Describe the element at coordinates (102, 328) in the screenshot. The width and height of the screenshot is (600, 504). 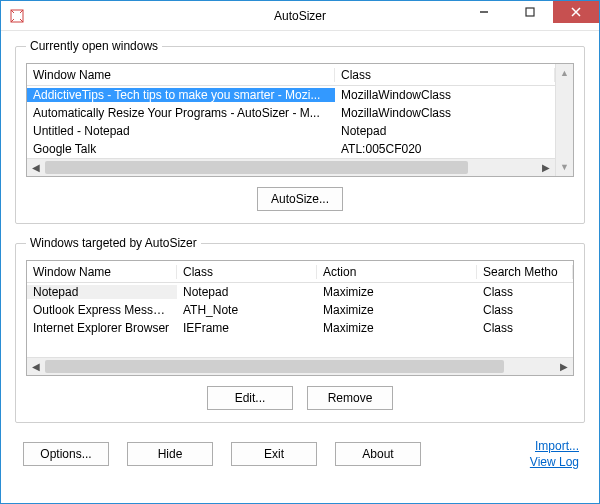
I see `cell-window-name: Internet Explorer Browser` at that location.